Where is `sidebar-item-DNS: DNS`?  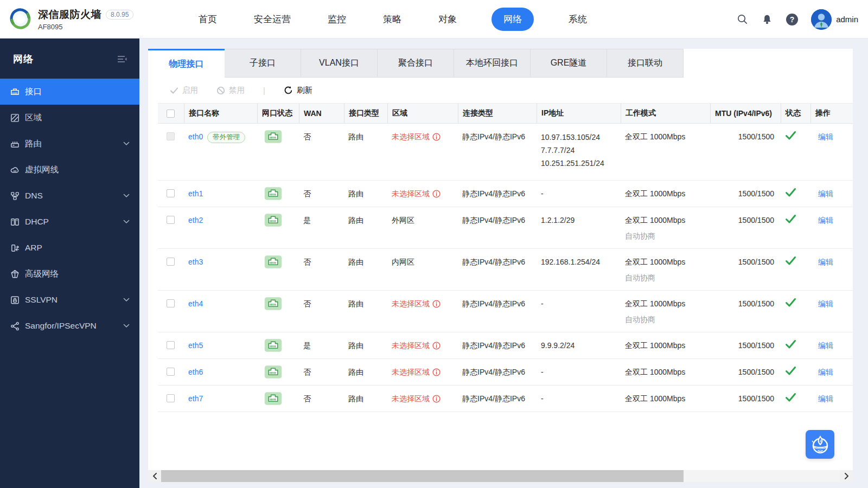 sidebar-item-DNS: DNS is located at coordinates (69, 196).